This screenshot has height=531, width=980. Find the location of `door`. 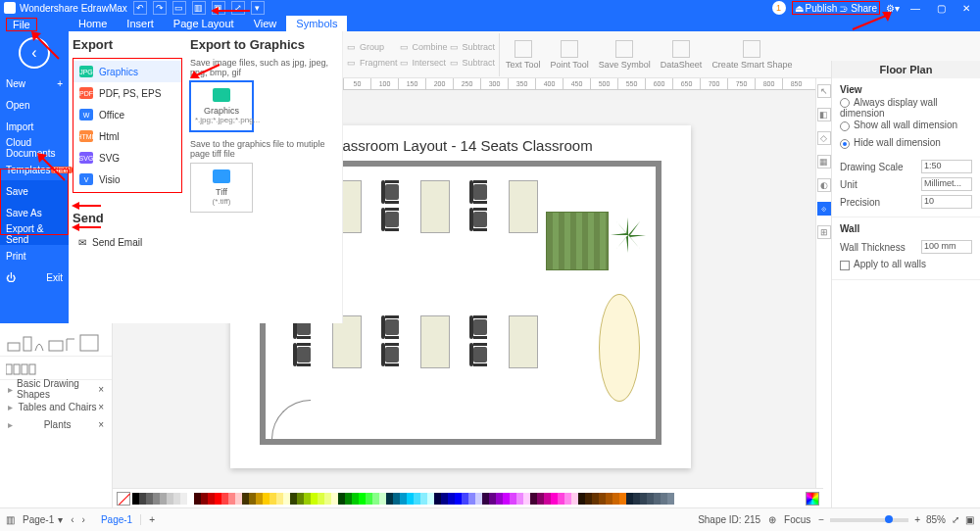

door is located at coordinates (291, 419).